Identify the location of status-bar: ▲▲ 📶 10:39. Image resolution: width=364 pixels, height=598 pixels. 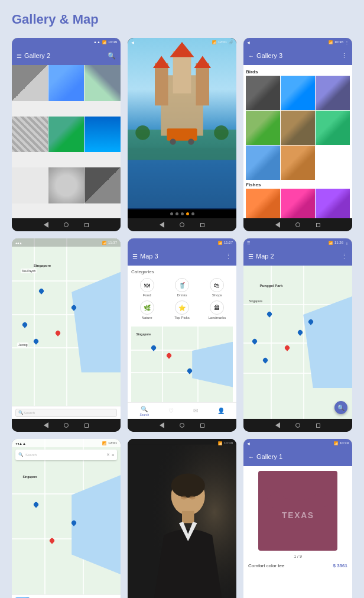
(66, 42).